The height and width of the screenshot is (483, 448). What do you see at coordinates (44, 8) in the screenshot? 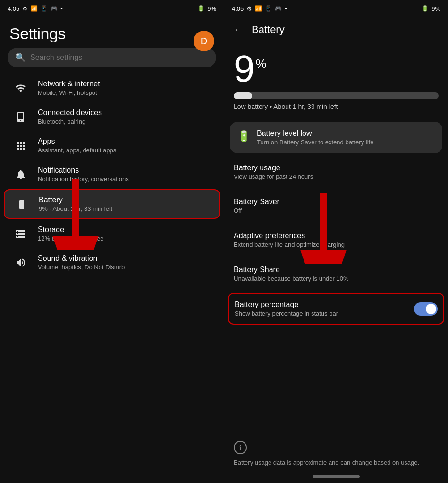
I see `phone-icon: 📱` at bounding box center [44, 8].